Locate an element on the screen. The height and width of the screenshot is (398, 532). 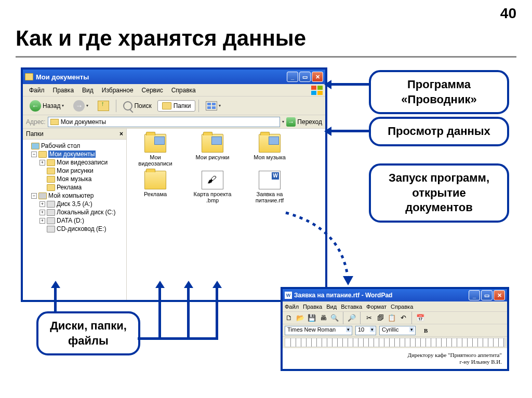
wordpad-titlebar: W Заявка на питание.rtf - WordPad _ ▭ ✕ is located at coordinates (395, 295).